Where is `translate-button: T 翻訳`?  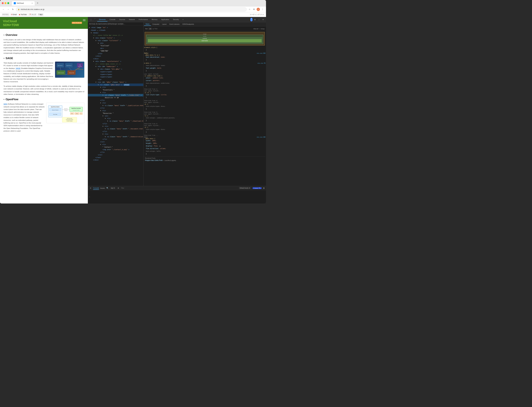
translate-button: T 翻訳 is located at coordinates (41, 15).